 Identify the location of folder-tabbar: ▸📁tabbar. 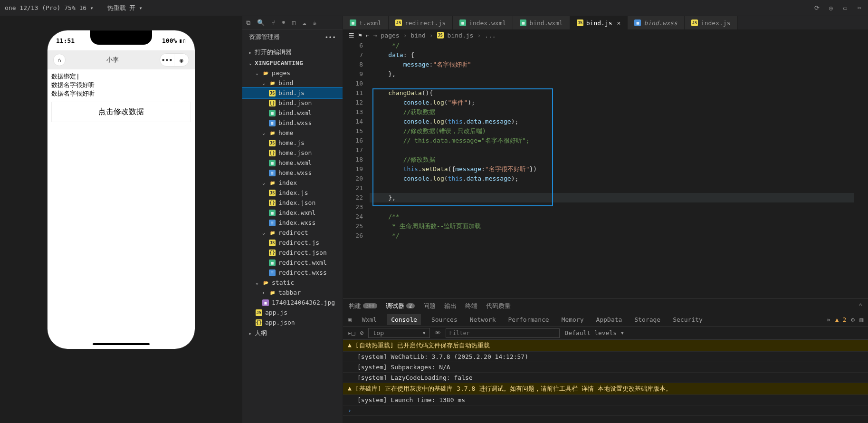
(293, 293).